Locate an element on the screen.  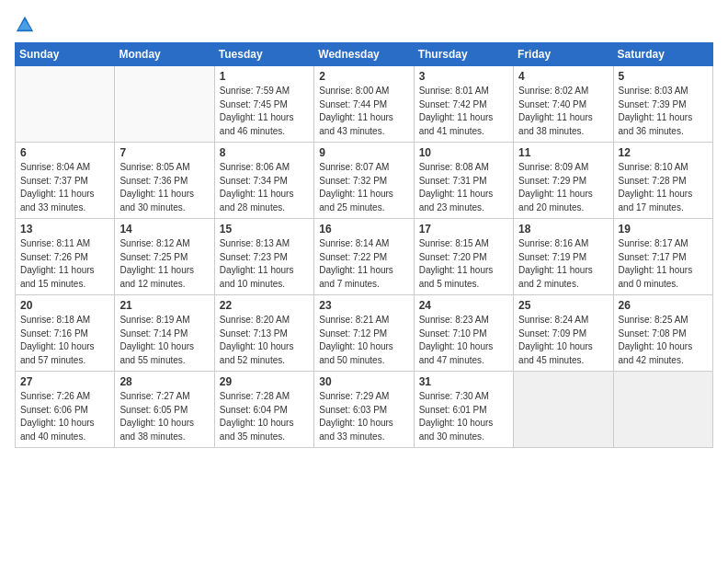
day-info: Sunrise: 8:13 AMSunset: 7:23 PMDaylight:… is located at coordinates (265, 264).